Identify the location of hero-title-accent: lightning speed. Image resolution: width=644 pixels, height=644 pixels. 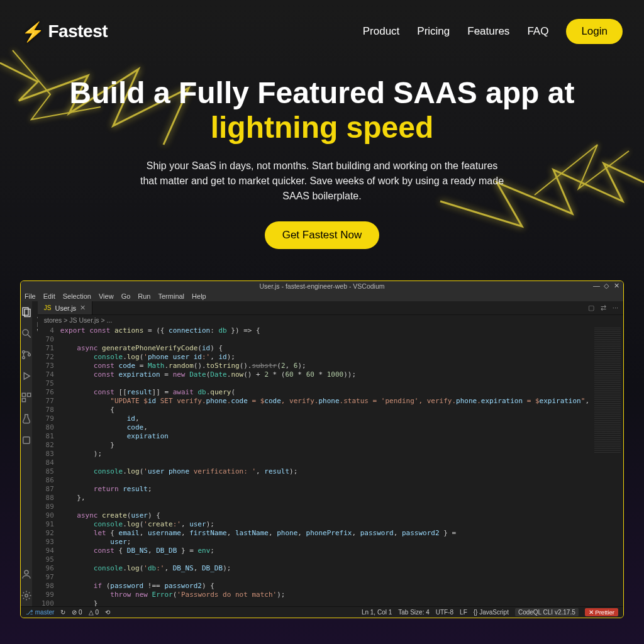
(322, 127).